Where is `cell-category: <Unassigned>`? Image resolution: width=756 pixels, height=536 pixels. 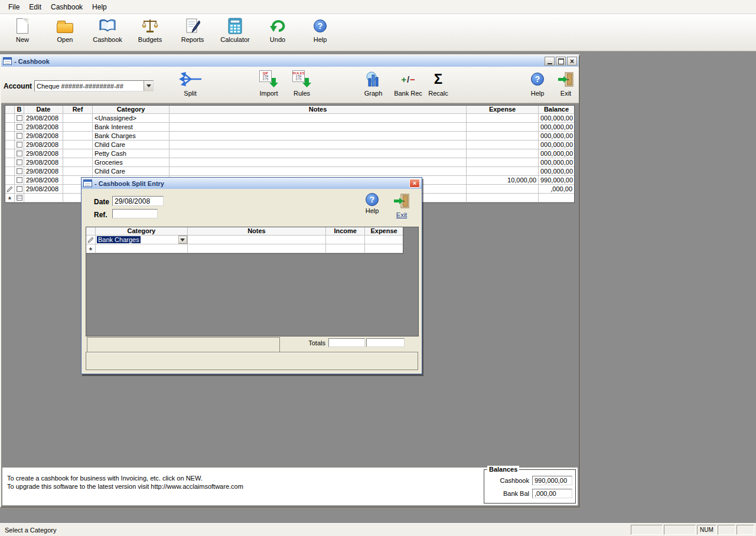
cell-category: <Unassigned> is located at coordinates (131, 118).